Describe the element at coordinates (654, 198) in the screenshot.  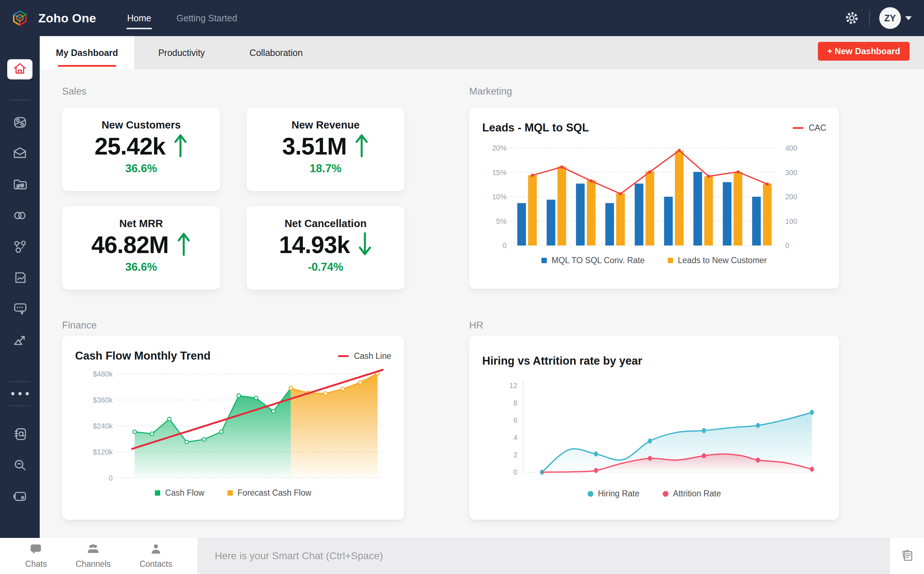
I see `marketing-chart-card: Leads - MQL to SQL CAC 005%10010%20015%3…` at that location.